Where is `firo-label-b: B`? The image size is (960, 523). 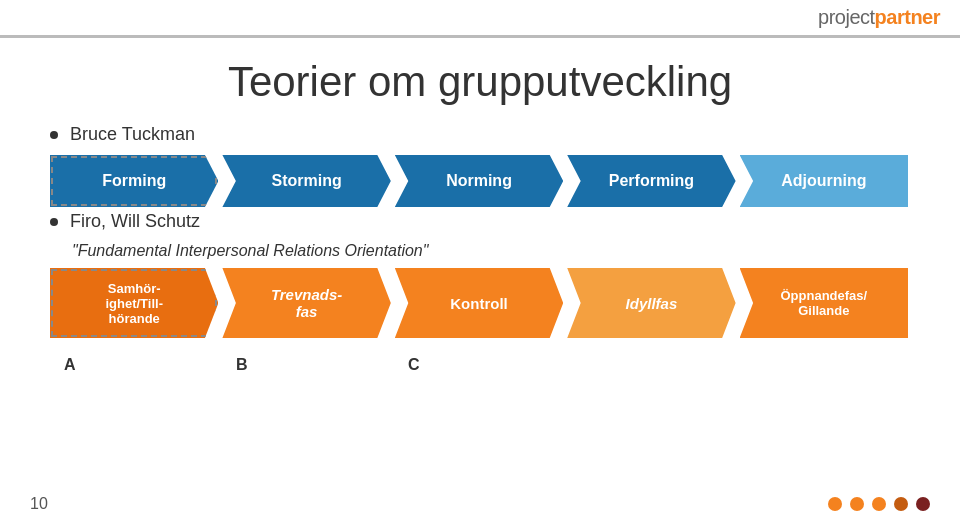 firo-label-b: B is located at coordinates (308, 365).